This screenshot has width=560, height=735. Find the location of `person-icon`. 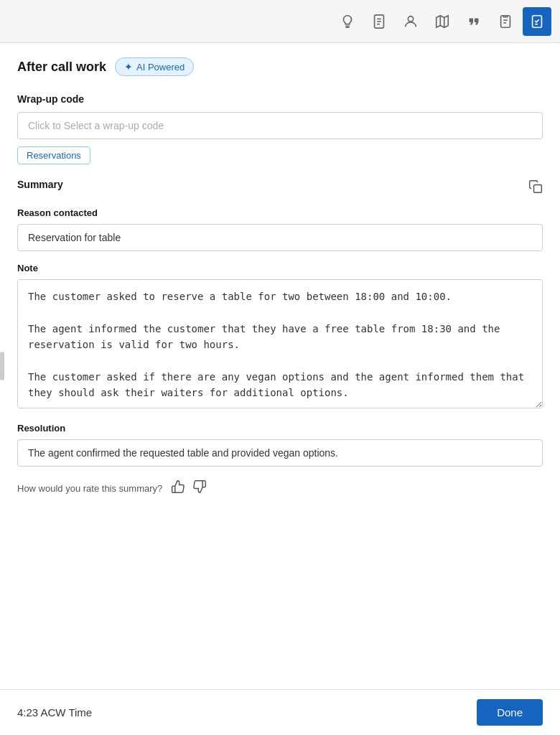

person-icon is located at coordinates (411, 22).